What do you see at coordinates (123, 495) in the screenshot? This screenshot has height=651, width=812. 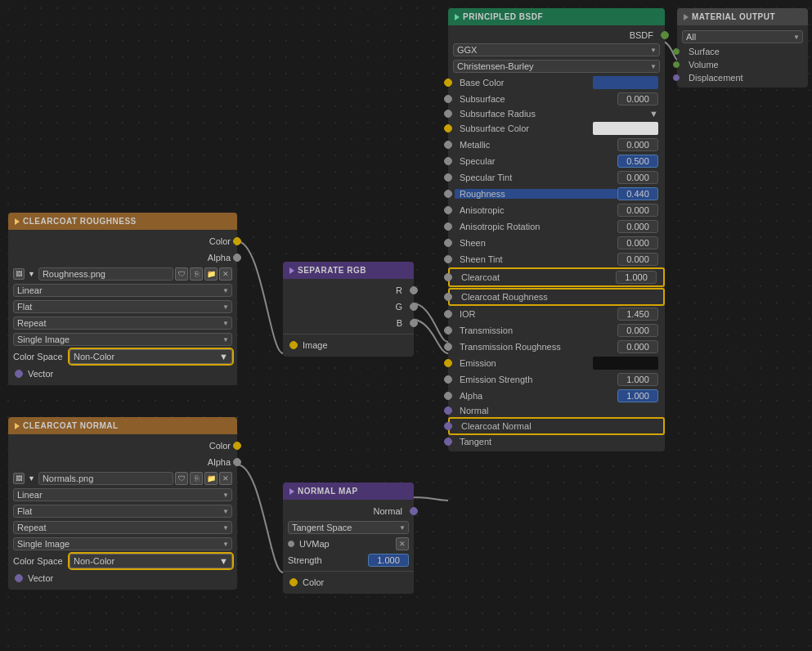 I see `linear-dropdown-row: Linear ▼` at bounding box center [123, 495].